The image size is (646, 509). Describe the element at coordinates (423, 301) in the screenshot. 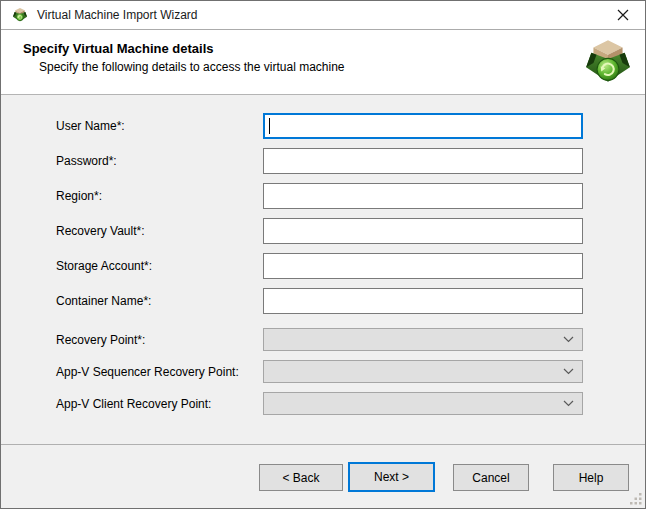

I see `container-name-input` at that location.